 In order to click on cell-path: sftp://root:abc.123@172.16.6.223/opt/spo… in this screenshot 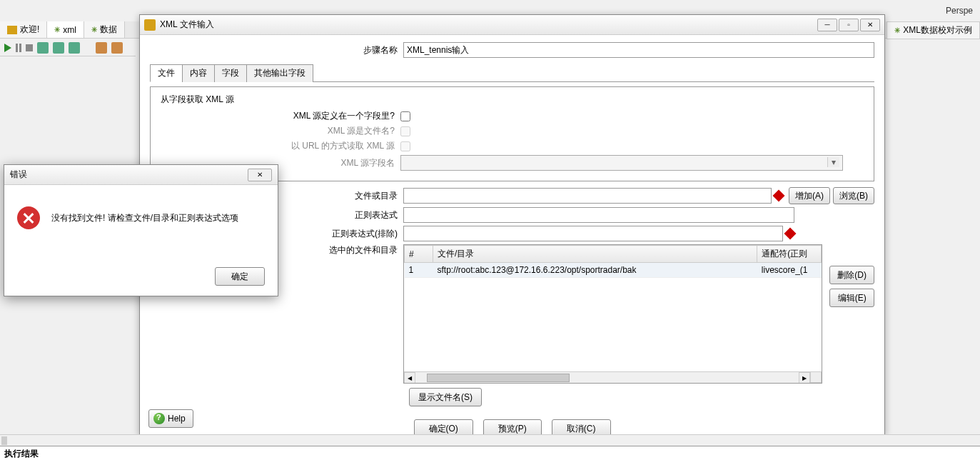, I will do `click(595, 270)`.